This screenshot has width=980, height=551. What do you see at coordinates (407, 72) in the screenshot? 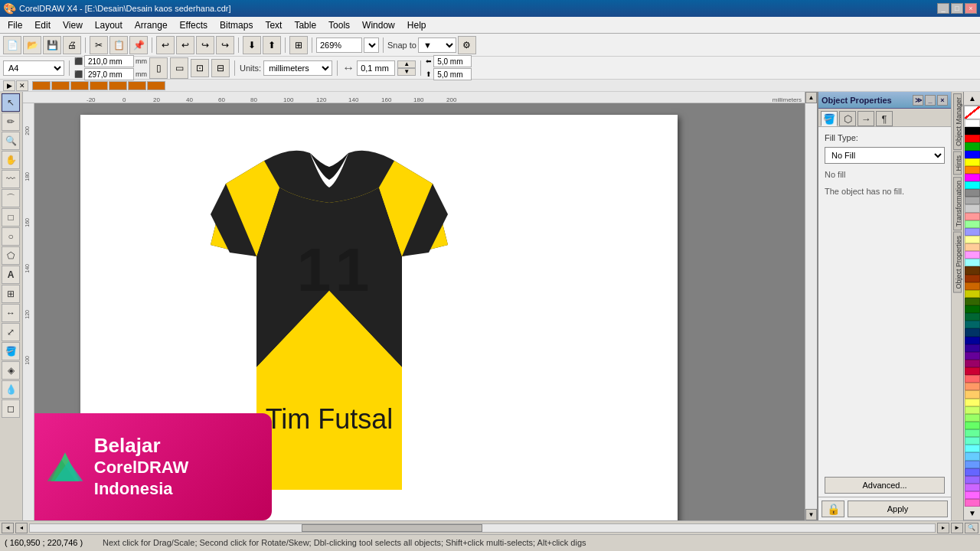
I see `nudge-down: ▼` at bounding box center [407, 72].